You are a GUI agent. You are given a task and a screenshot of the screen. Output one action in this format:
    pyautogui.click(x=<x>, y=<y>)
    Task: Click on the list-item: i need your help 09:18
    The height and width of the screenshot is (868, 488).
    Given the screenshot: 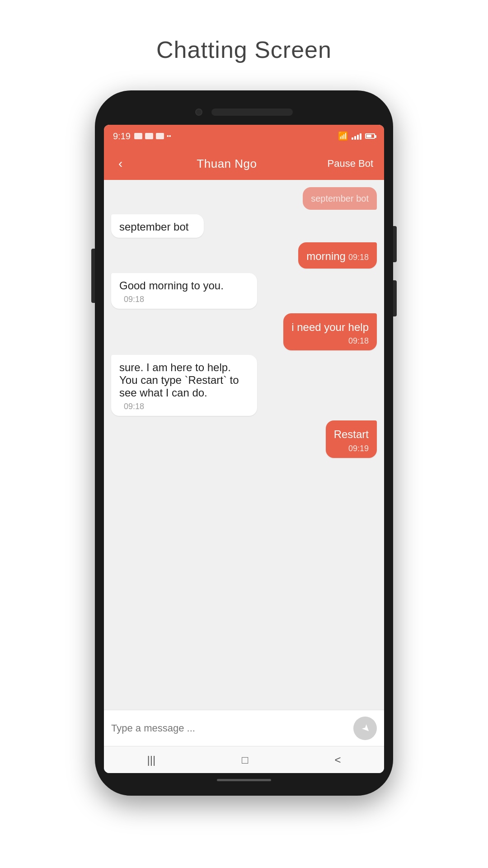 What is the action you would take?
    pyautogui.click(x=330, y=332)
    